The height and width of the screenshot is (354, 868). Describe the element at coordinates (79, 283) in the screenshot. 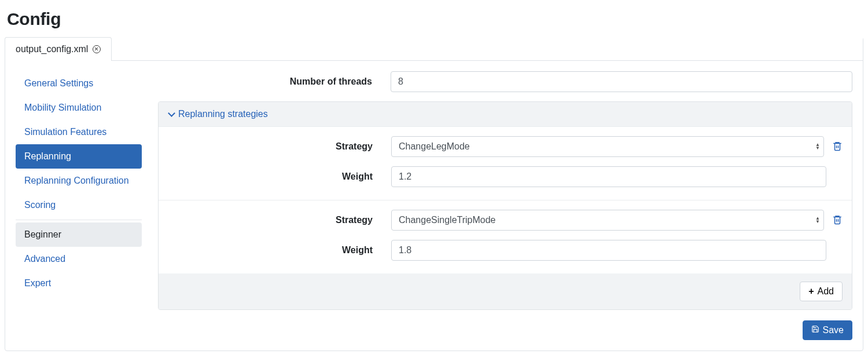

I see `sidebar-item-expert: Expert` at that location.